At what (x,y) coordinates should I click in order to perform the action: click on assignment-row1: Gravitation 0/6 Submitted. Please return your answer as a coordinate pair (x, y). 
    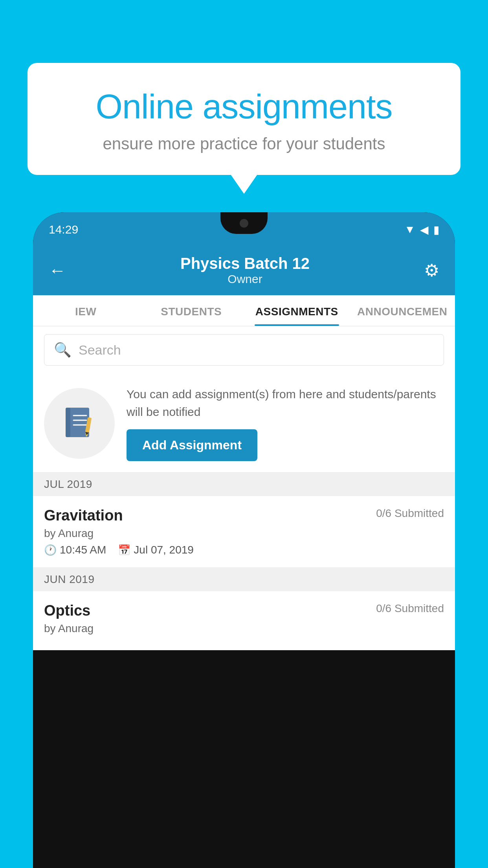
    Looking at the image, I should click on (244, 516).